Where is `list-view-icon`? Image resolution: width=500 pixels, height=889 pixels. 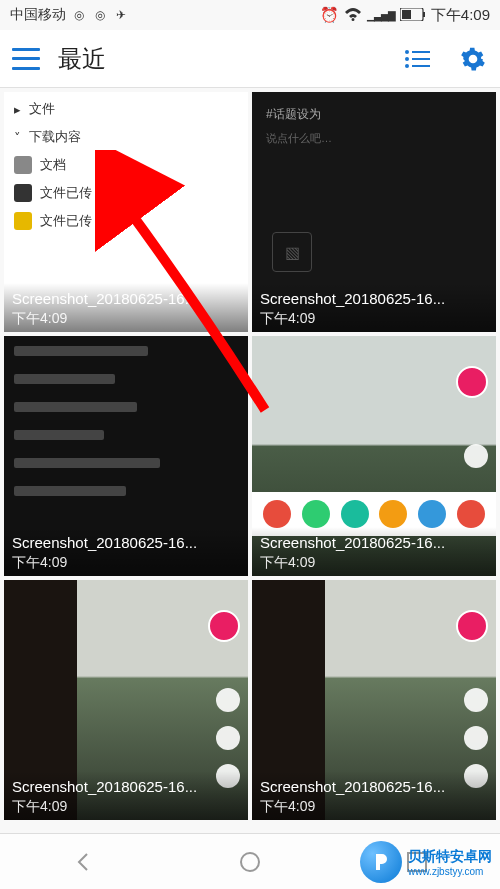
list-view-icon is located at coordinates (417, 59).